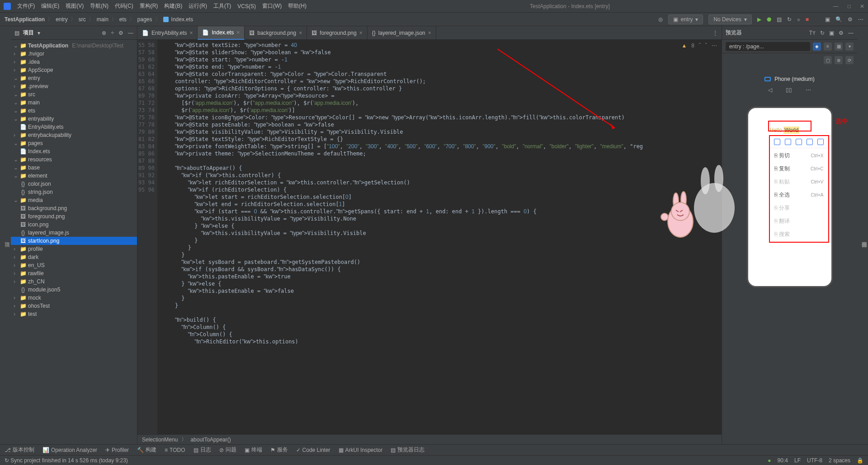 The width and height of the screenshot is (868, 465). Describe the element at coordinates (99, 6) in the screenshot. I see `menu-nav: 导航(N)` at that location.